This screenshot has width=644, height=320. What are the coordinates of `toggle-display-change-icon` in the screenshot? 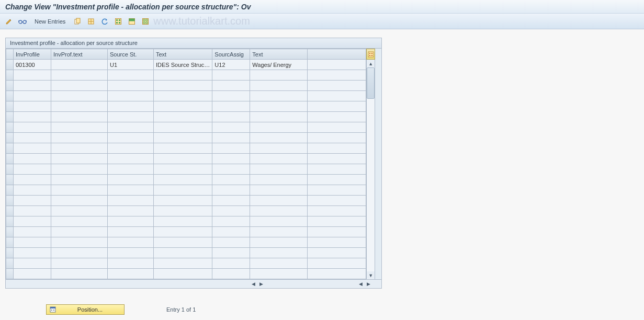 It's located at (9, 21).